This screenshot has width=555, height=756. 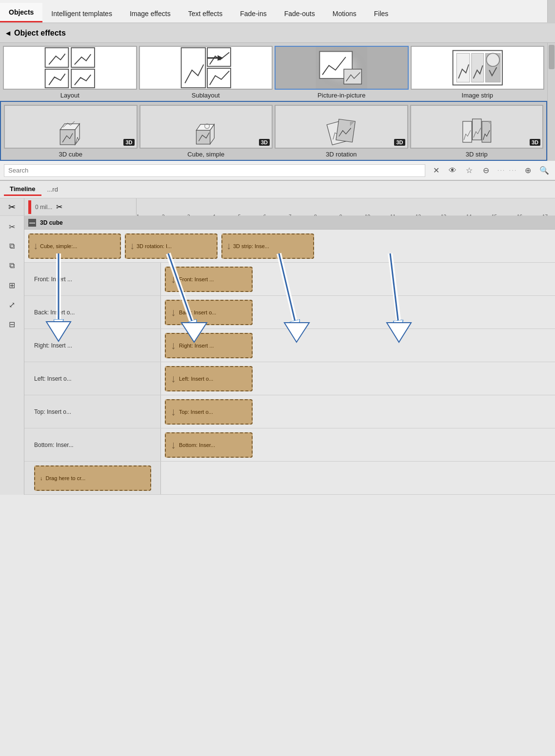 I want to click on timecode: 0 mil..., so click(x=44, y=207).